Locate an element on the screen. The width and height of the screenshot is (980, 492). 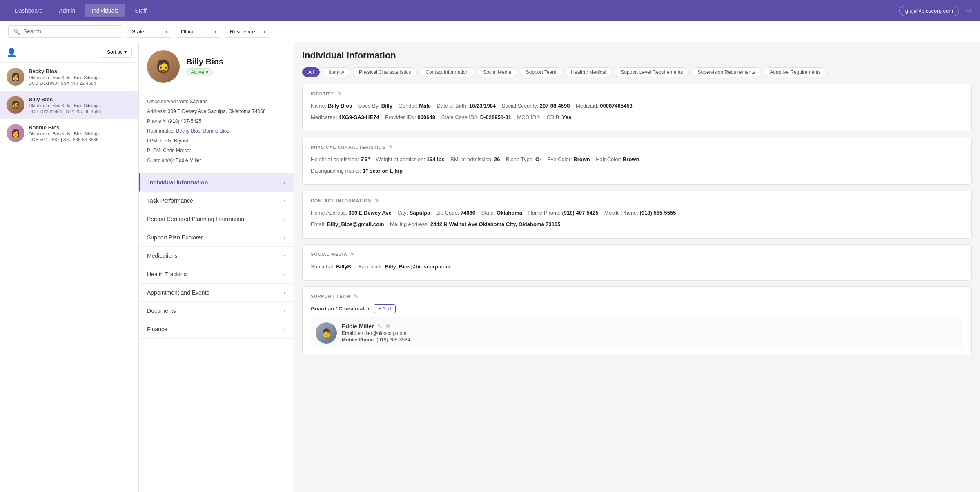
support-person-delete-icon: 🗑 is located at coordinates (388, 326).